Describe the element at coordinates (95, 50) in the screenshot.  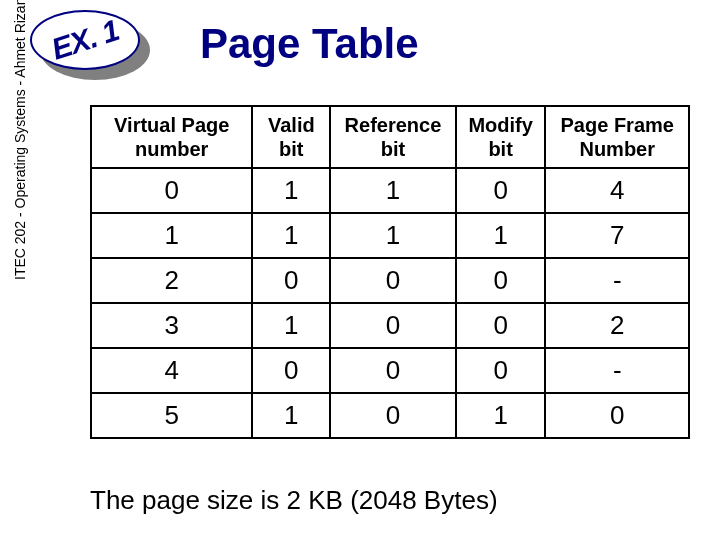
I see `exercise-badge: EX. 1` at that location.